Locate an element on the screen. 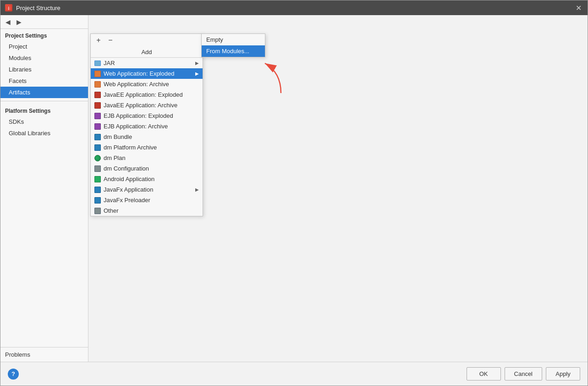  sidebar-item-facets: Facets is located at coordinates (44, 81).